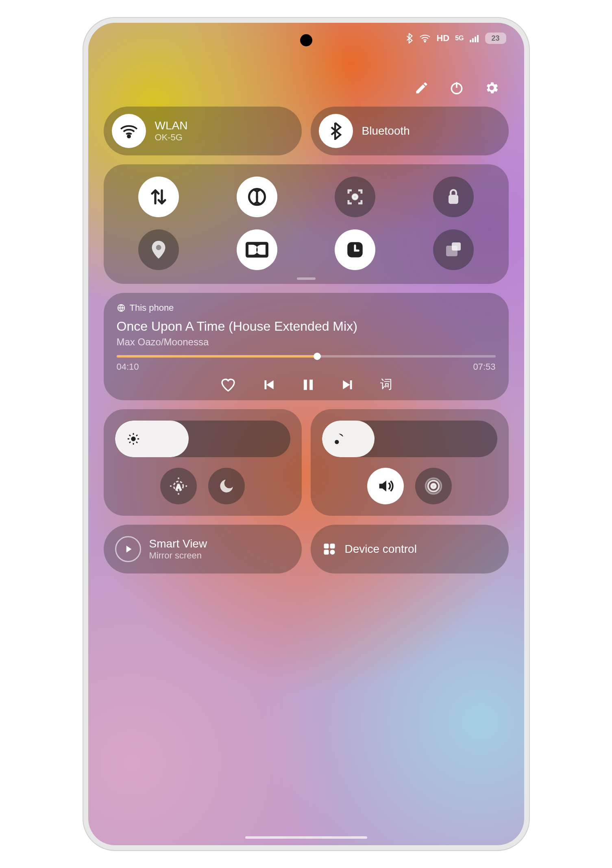 The width and height of the screenshot is (612, 868). I want to click on location-toggle, so click(159, 250).